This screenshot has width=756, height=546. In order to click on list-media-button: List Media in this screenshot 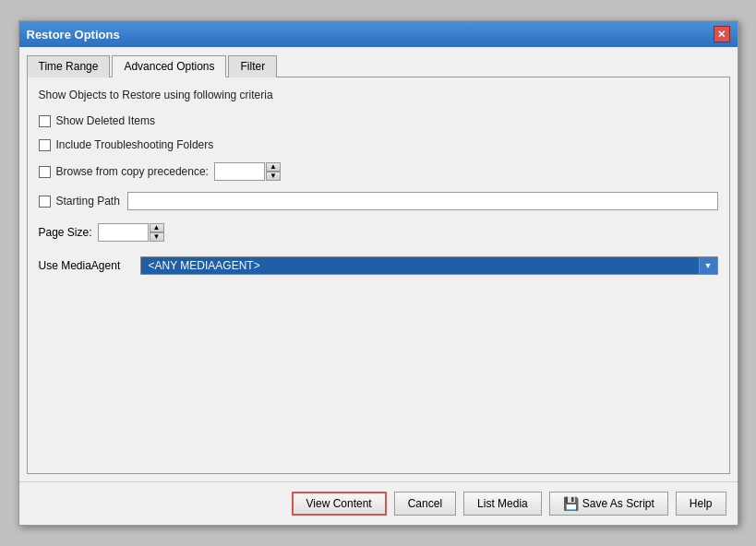, I will do `click(502, 504)`.